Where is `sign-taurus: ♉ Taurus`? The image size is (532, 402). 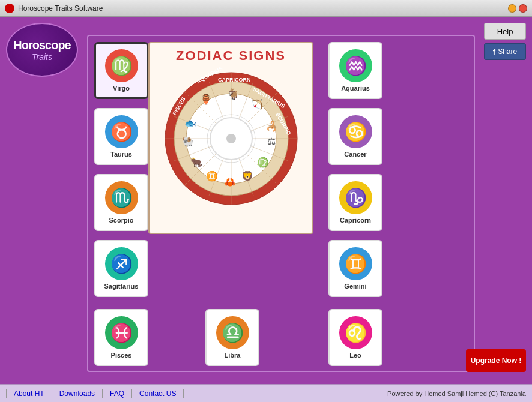 sign-taurus: ♉ Taurus is located at coordinates (121, 137).